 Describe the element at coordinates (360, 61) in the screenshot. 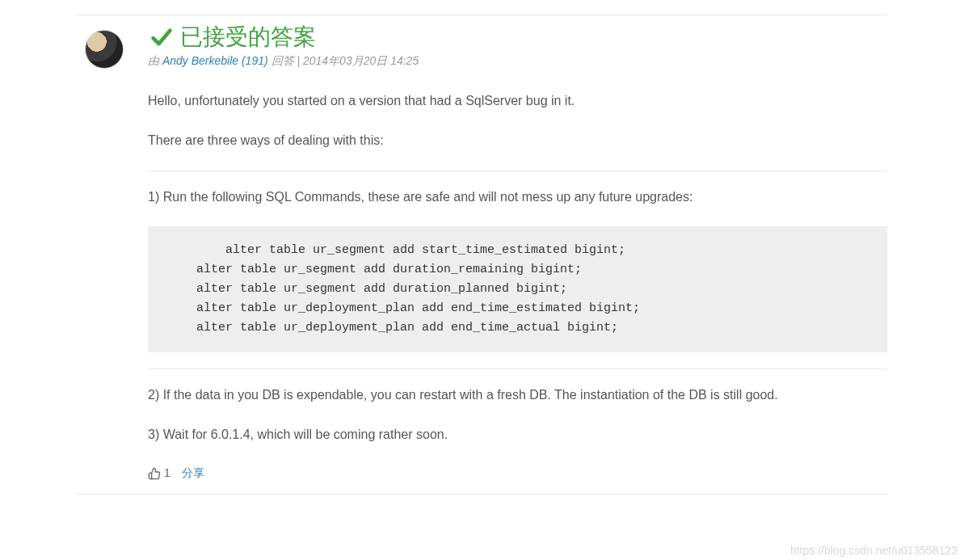

I see `byline-timestamp: 2014年03月20日 14:25` at that location.